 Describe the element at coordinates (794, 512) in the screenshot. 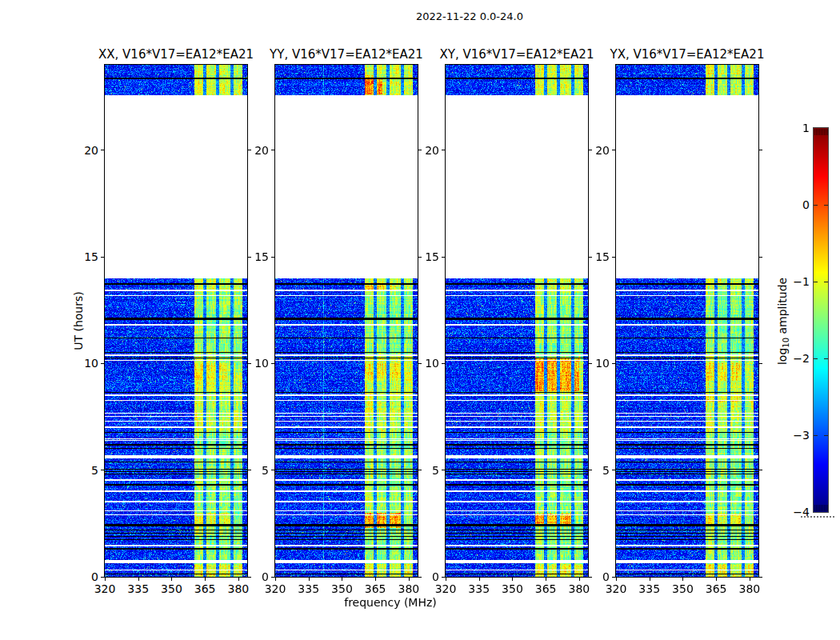

I see `colorbar-tick-label: −4` at that location.